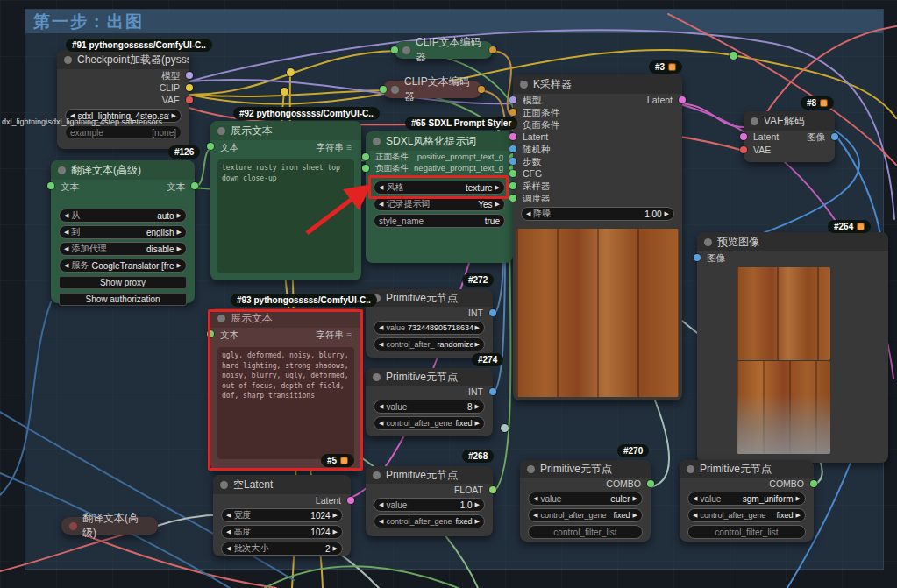  I want to click on node-preview-image: 预览图像 图像, so click(793, 347).